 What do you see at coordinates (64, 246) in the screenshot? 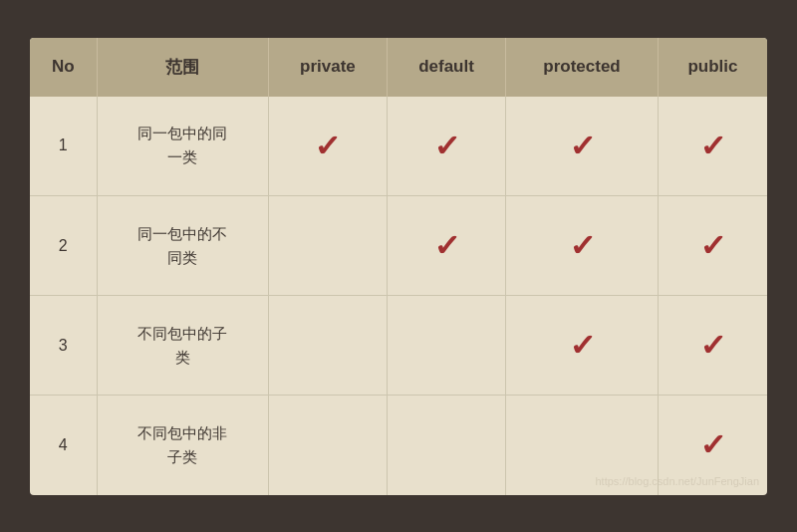
I see `cell-no-2: 2` at bounding box center [64, 246].